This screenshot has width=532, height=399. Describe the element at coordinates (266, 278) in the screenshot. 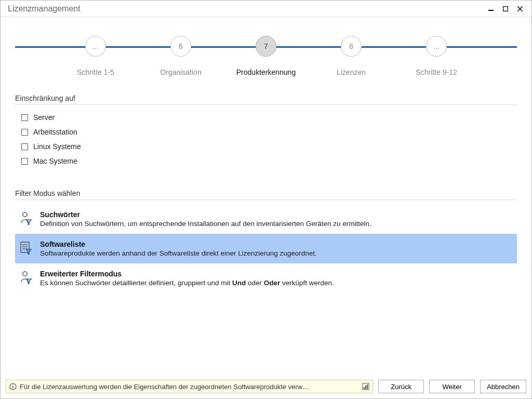

I see `filter-option-erweitert: Erweiterter Filtermodus Es können Suchwö…` at that location.